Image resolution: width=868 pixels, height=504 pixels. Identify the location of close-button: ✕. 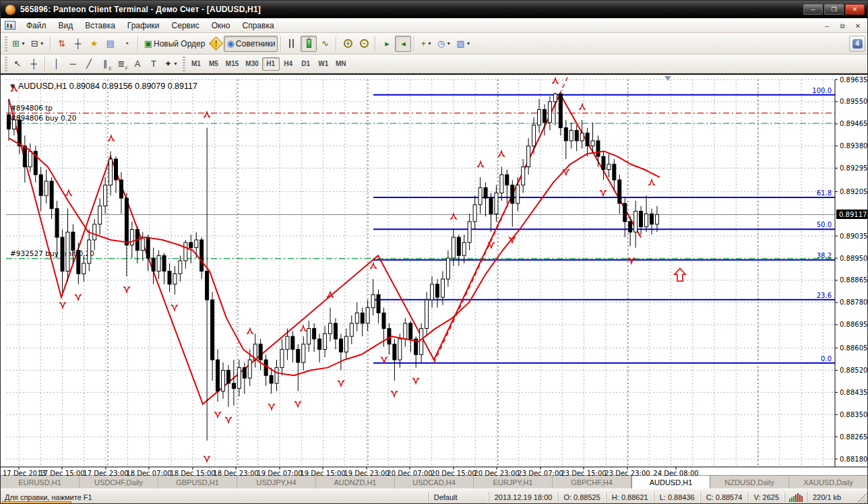
(855, 9).